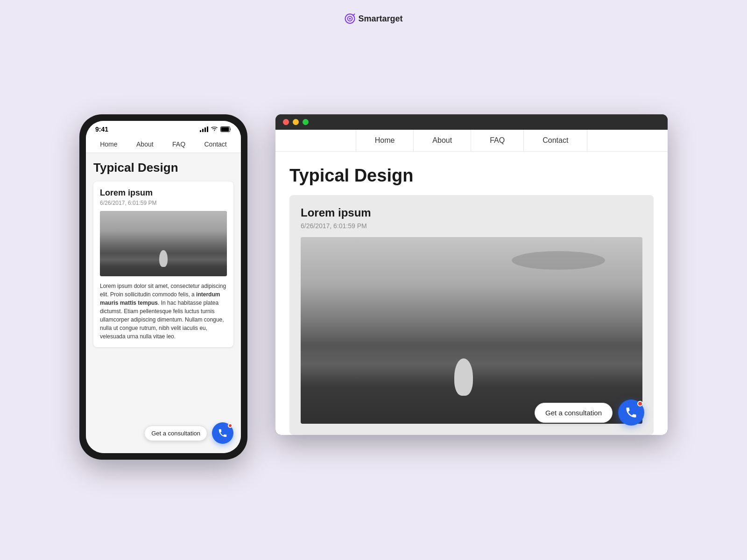 This screenshot has height=560, width=747. What do you see at coordinates (163, 145) in the screenshot?
I see `phone-nav: Home About FAQ Contact` at bounding box center [163, 145].